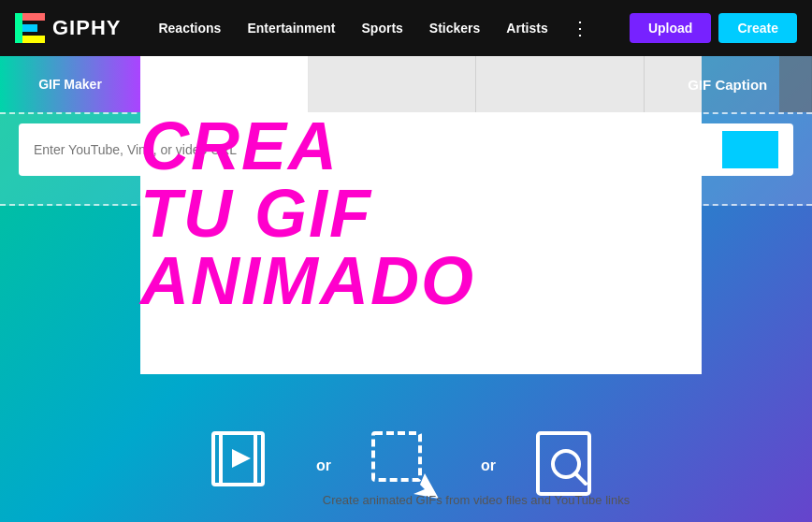 Image resolution: width=812 pixels, height=522 pixels. Describe the element at coordinates (378, 150) in the screenshot. I see `url-input` at that location.